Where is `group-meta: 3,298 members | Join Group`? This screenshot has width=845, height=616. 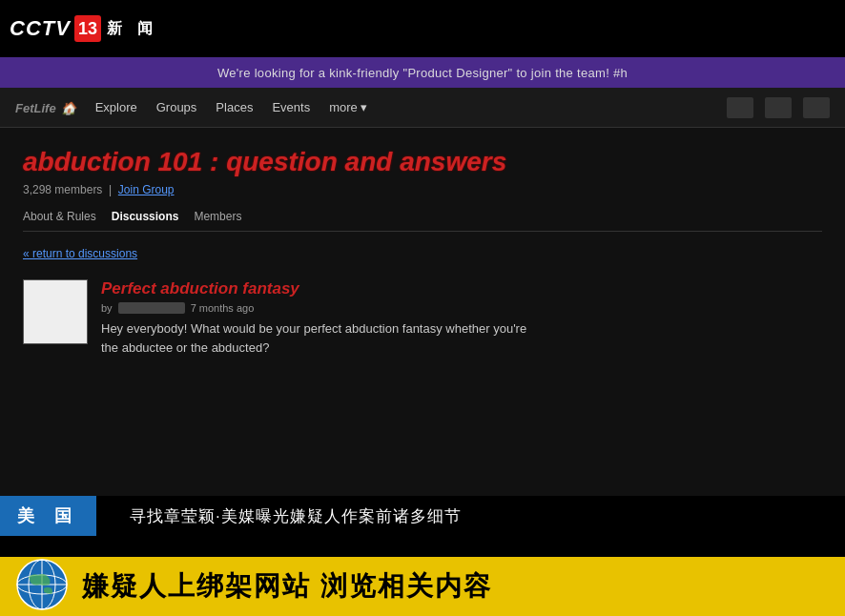
group-meta: 3,298 members | Join Group is located at coordinates (422, 190).